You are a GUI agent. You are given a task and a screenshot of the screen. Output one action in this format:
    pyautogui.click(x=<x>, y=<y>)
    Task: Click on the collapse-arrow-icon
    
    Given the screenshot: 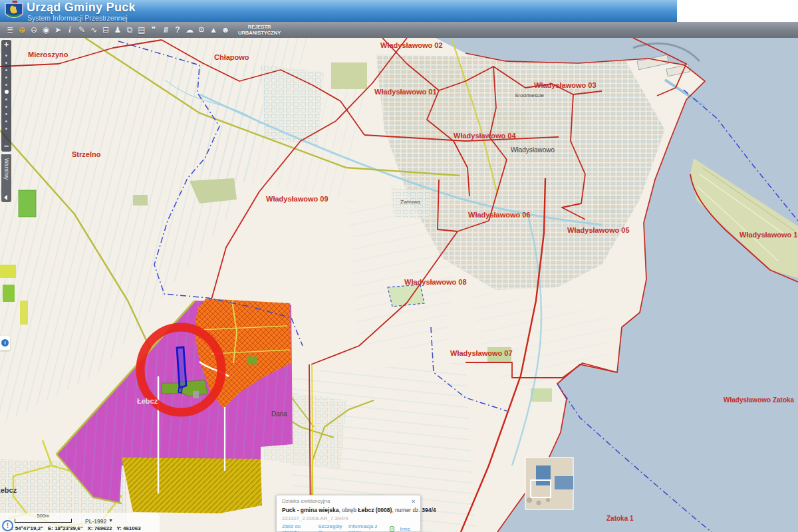 What is the action you would take?
    pyautogui.click(x=5, y=198)
    